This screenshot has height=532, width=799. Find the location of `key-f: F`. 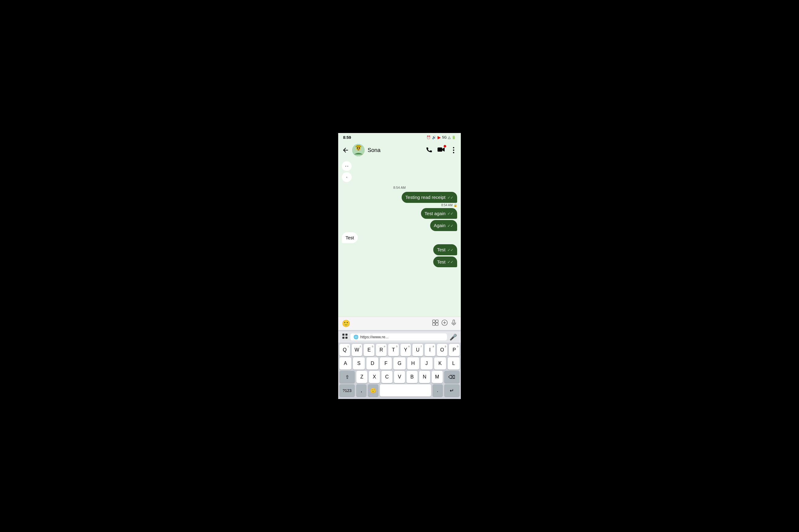

key-f: F is located at coordinates (386, 363).